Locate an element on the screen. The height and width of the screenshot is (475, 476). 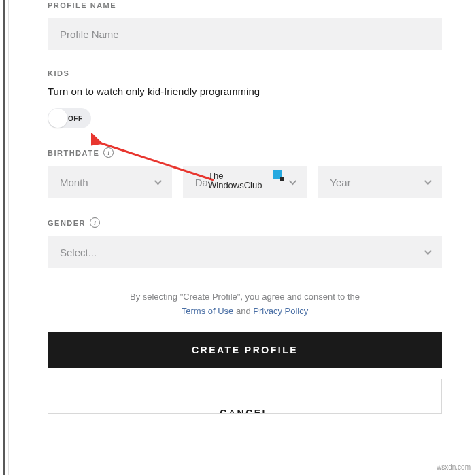
toggle-knob is located at coordinates (58, 118).